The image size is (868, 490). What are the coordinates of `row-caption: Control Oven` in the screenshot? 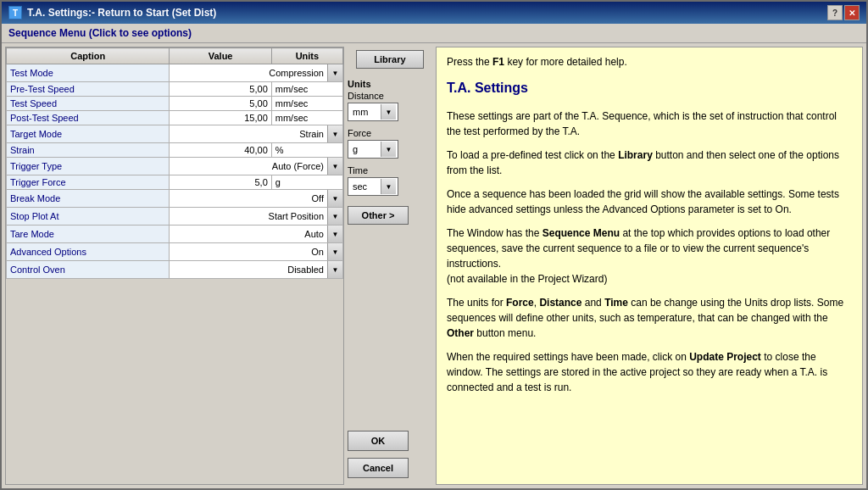 It's located at (88, 270).